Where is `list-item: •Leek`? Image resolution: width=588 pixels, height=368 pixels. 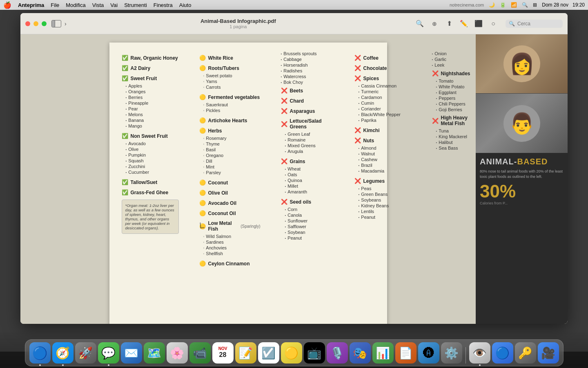 list-item: •Leek is located at coordinates (454, 65).